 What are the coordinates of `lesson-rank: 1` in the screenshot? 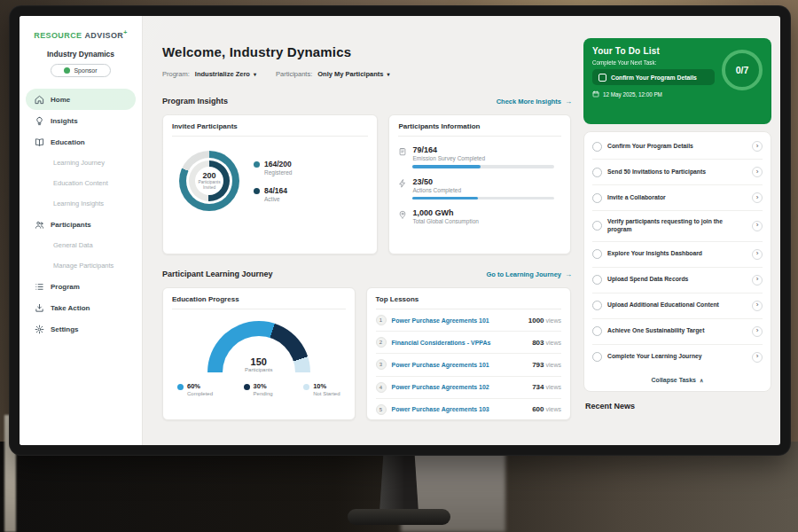 It's located at (381, 320).